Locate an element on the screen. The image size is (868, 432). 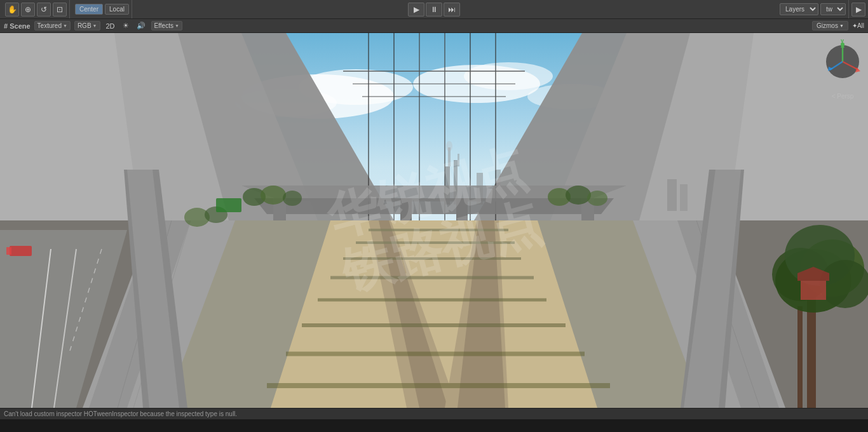
play-button: ▶ is located at coordinates (416, 10).